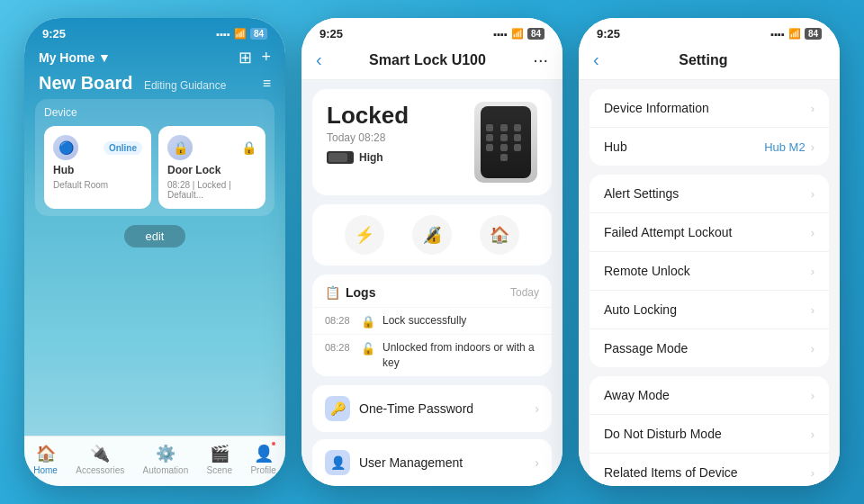  I want to click on scene-nav-icon: 🎬, so click(220, 454).